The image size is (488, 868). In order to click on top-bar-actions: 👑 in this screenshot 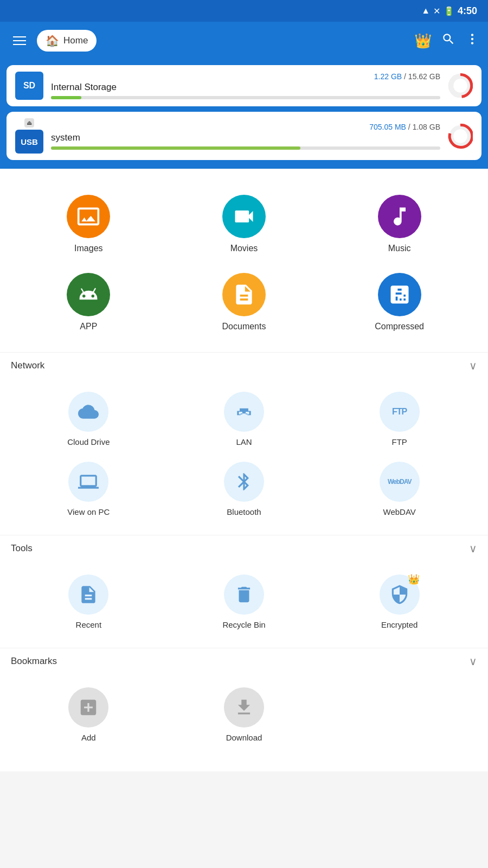, I will do `click(447, 41)`.